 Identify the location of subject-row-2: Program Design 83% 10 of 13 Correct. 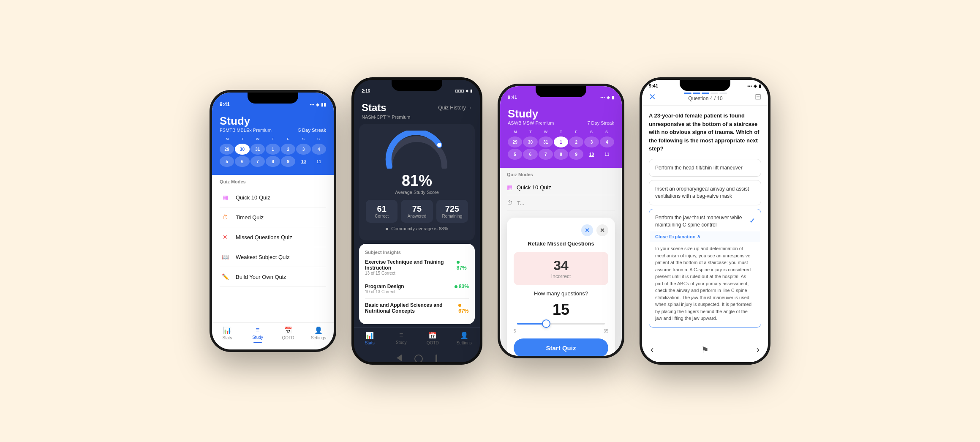
(417, 289).